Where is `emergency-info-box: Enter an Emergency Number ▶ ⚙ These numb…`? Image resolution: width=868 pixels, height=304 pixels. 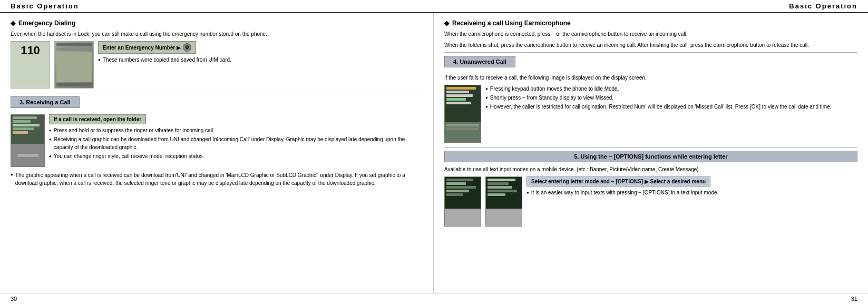 emergency-info-box: Enter an Emergency Number ▶ ⚙ These numb… is located at coordinates (260, 53).